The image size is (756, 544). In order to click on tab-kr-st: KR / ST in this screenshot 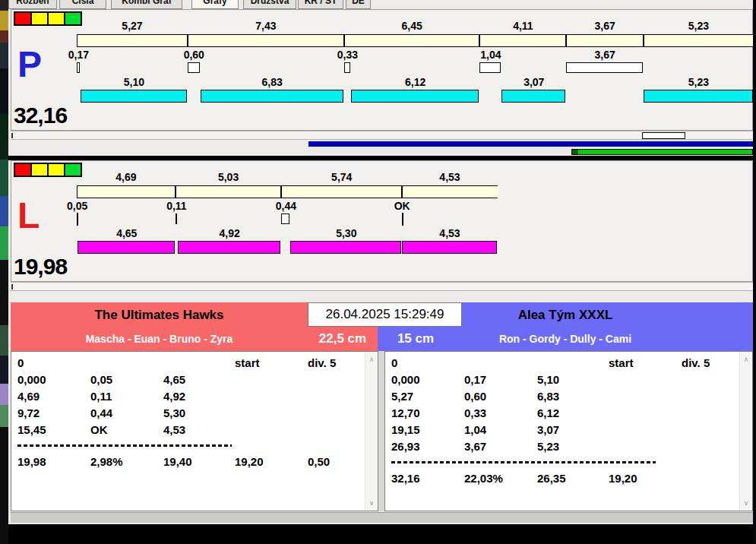, I will do `click(321, 5)`.